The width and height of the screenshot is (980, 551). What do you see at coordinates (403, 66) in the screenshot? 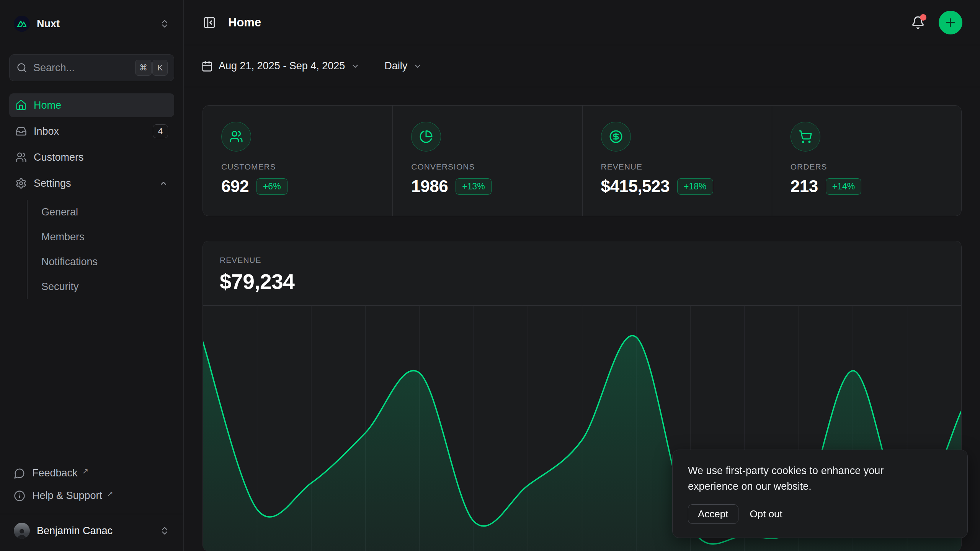
I see `granularity-select: Daily` at bounding box center [403, 66].